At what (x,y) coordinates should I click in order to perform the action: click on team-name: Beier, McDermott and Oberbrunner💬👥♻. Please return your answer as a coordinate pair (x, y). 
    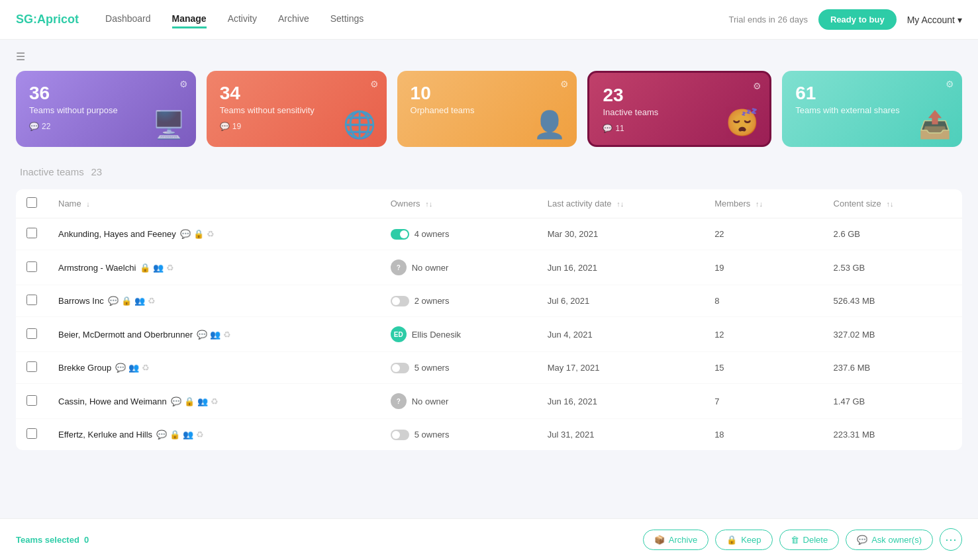
    Looking at the image, I should click on (214, 335).